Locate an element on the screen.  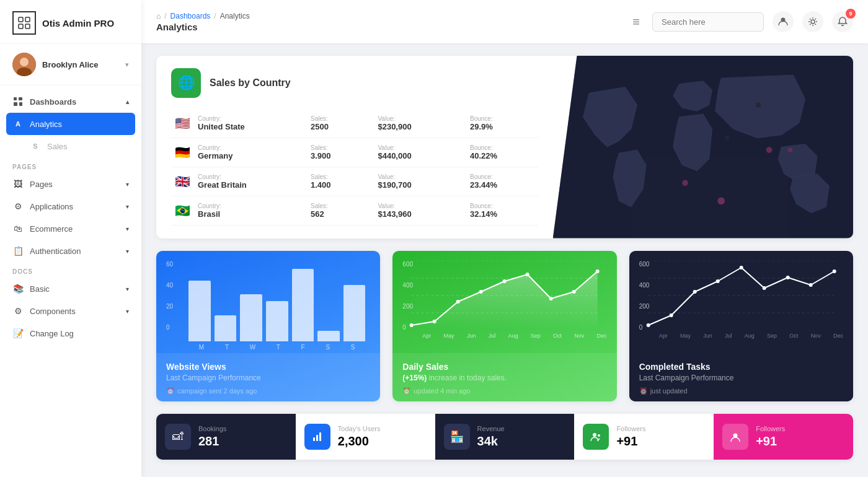
extra-info: Followers +91 is located at coordinates (770, 437).